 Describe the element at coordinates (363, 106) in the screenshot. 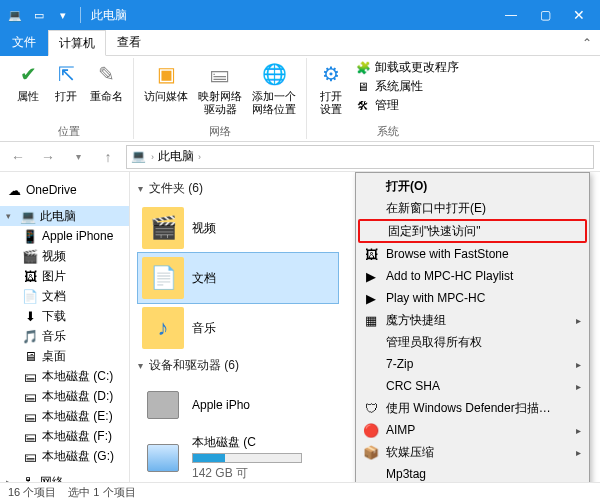

I see `manage-icon: 🛠` at that location.